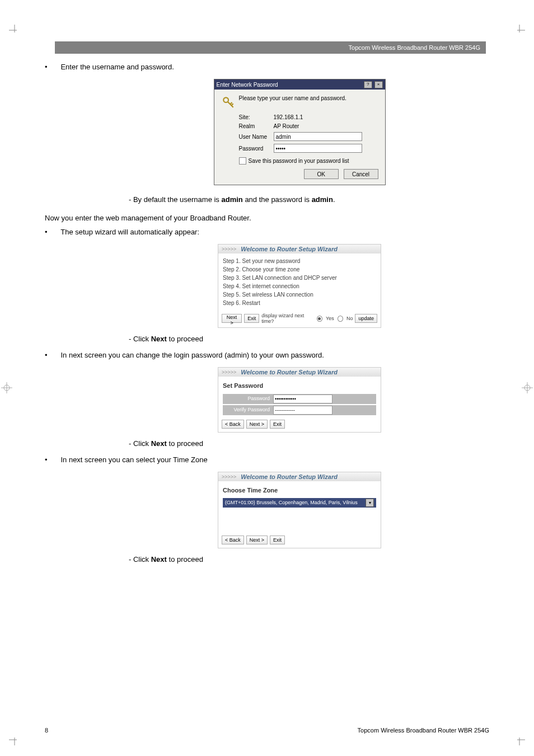  What do you see at coordinates (293, 98) in the screenshot?
I see `dialog-intro: Please type your user name and password.` at bounding box center [293, 98].